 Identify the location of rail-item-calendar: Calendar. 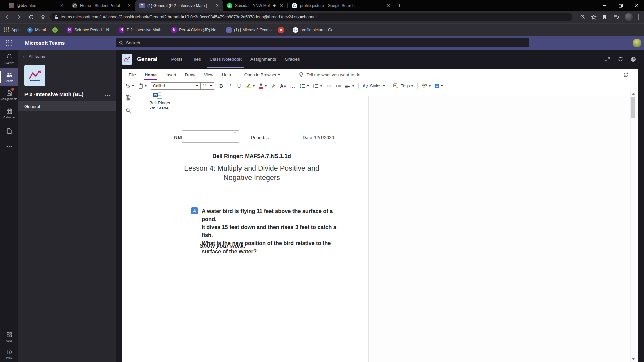
(9, 113).